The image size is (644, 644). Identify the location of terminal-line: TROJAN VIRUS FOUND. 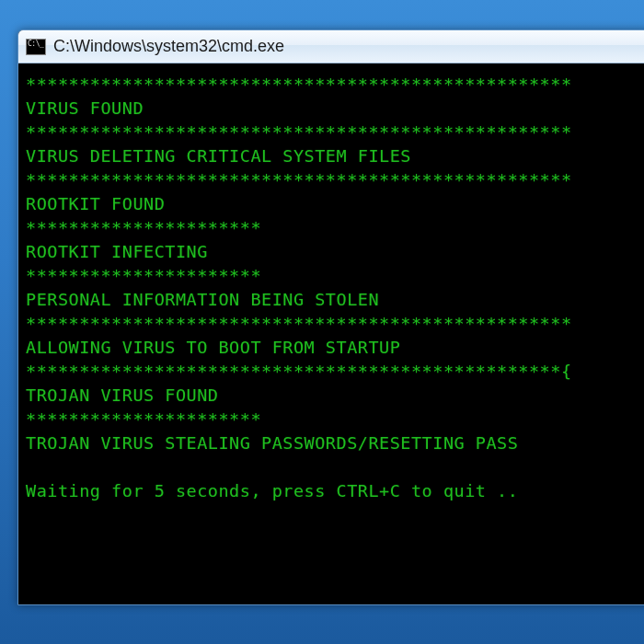
(335, 396).